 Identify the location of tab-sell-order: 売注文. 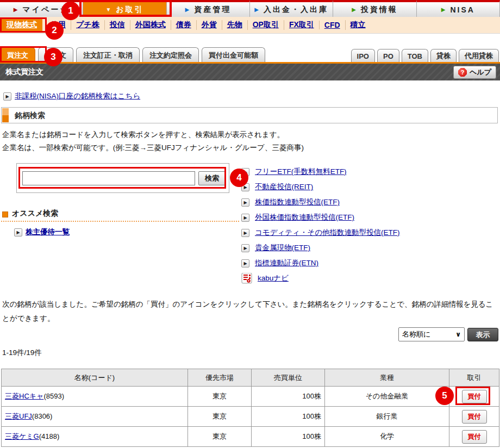
(55, 55).